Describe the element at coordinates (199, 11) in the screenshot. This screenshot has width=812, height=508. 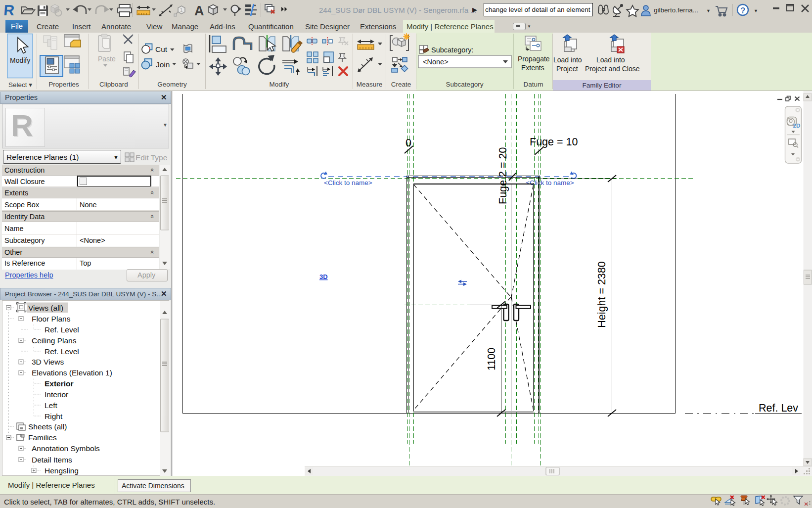
I see `svg-text: A` at that location.